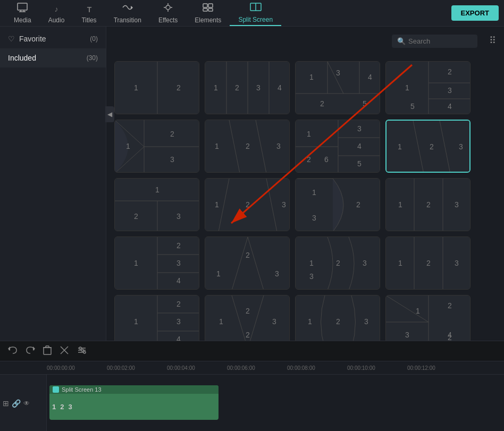 The width and height of the screenshot is (504, 431). Describe the element at coordinates (247, 146) in the screenshot. I see `layout-3-diagonal: 1 2 3` at that location.